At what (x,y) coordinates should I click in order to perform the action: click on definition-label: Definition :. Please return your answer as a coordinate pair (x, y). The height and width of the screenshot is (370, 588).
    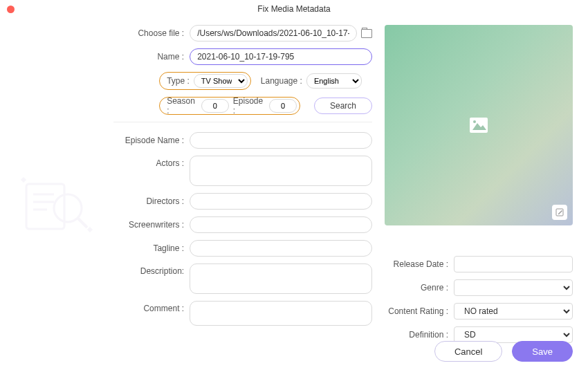
    Looking at the image, I should click on (419, 335).